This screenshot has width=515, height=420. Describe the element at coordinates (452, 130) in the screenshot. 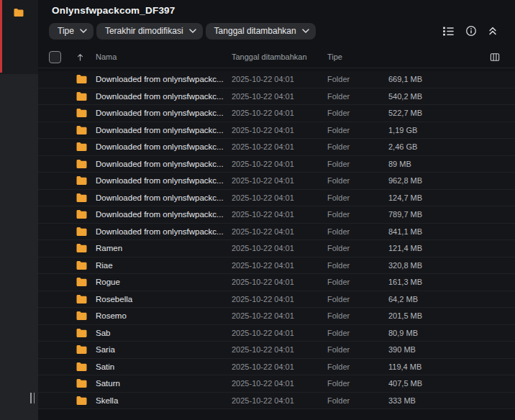

I see `file-size: 1,19 GB` at that location.